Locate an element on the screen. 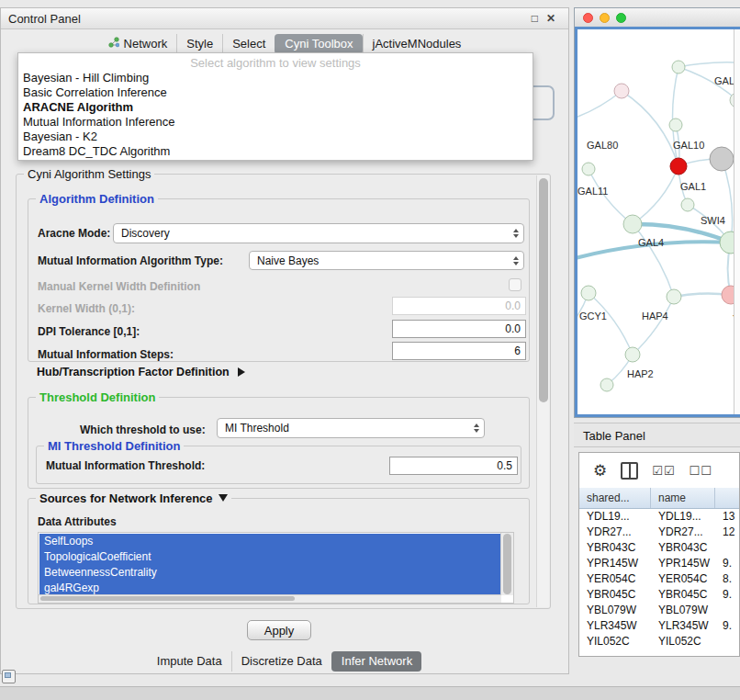  bottom-tab-impute-data: Impute Data is located at coordinates (189, 661).